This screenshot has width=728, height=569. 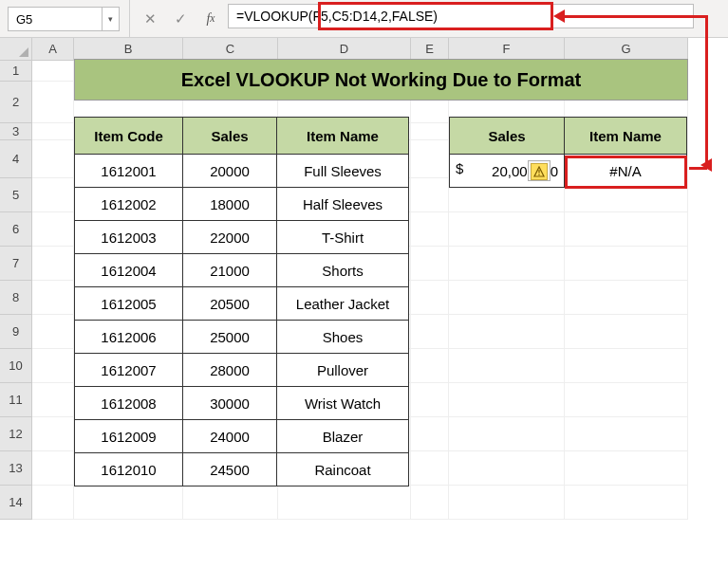 I want to click on table-cell: 18000, so click(x=230, y=204).